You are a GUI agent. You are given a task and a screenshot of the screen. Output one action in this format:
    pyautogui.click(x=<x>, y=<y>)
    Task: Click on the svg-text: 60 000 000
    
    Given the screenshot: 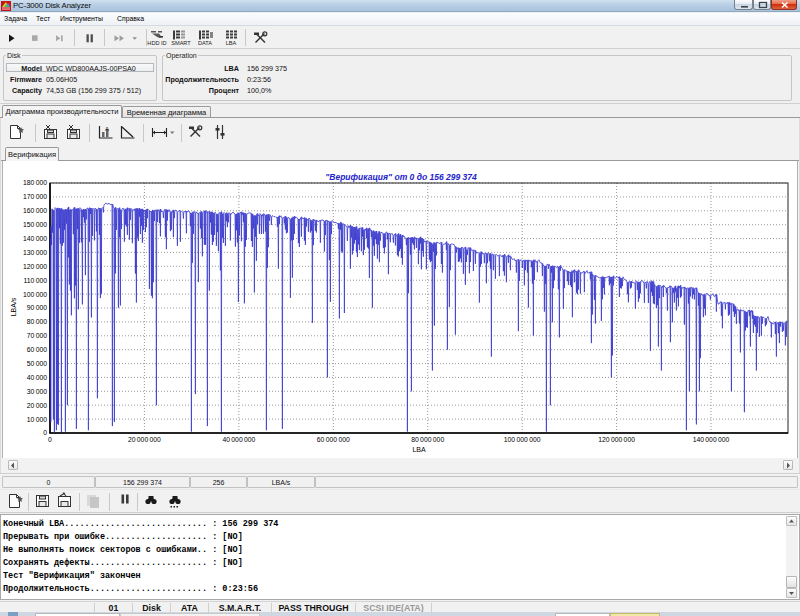 What is the action you would take?
    pyautogui.click(x=334, y=440)
    